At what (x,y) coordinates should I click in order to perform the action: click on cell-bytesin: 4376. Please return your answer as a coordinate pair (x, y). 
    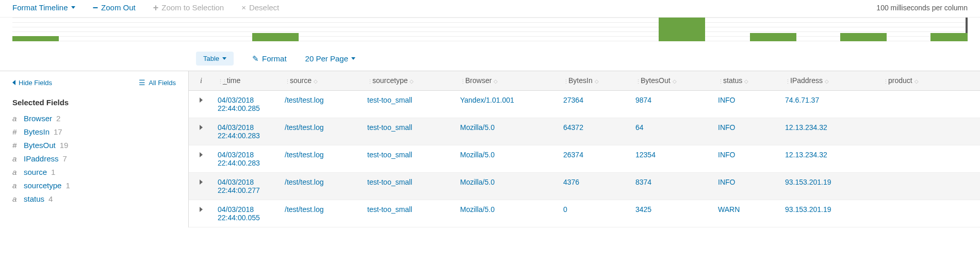
    Looking at the image, I should click on (595, 187).